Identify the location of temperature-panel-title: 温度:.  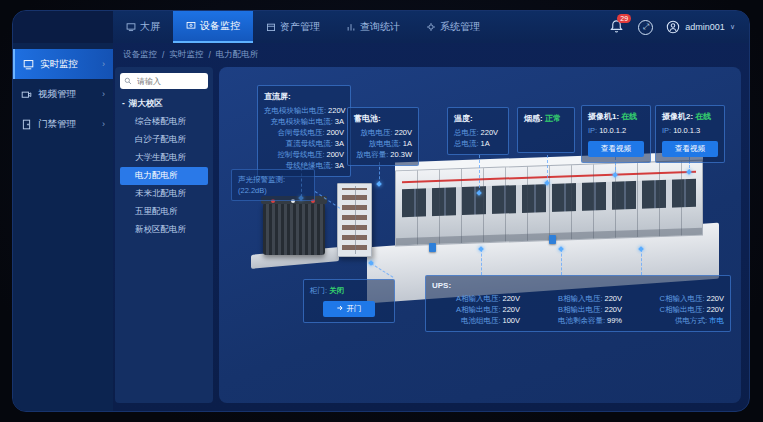
(478, 118).